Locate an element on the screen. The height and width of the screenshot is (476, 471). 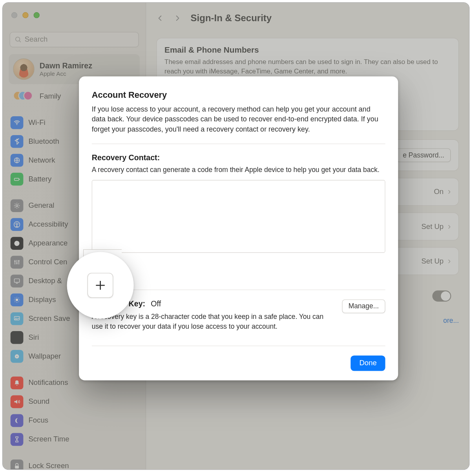
recovery-contact-desc: A recovery contact can generate a code f… is located at coordinates (239, 170).